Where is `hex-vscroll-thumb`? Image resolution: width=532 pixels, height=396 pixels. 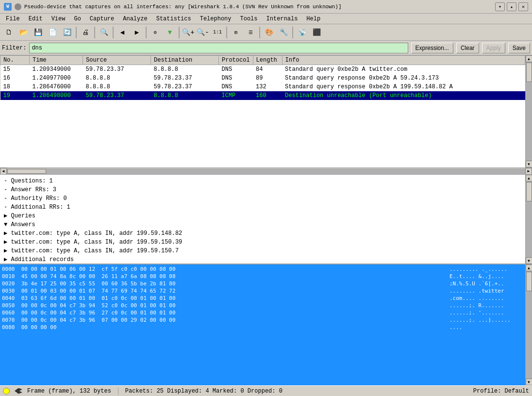 hex-vscroll-thumb is located at coordinates (529, 281).